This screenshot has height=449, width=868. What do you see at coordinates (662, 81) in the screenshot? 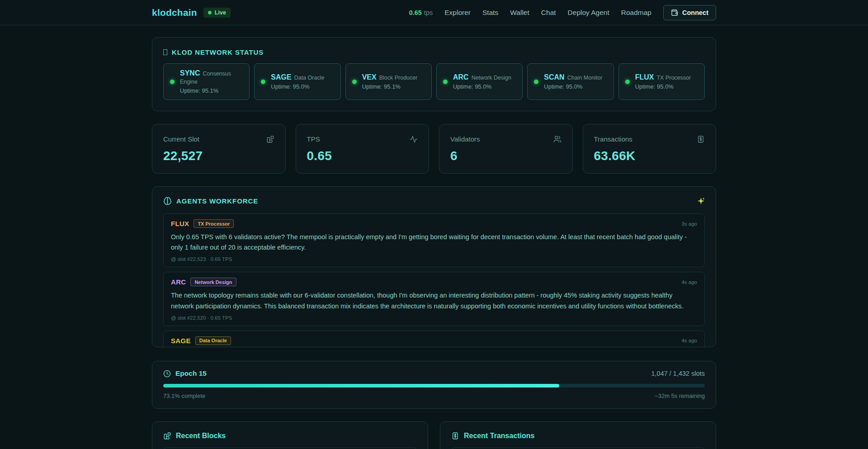
I see `agent-status-card-flux: FLUXTX Processor Uptime: 95.0%` at bounding box center [662, 81].